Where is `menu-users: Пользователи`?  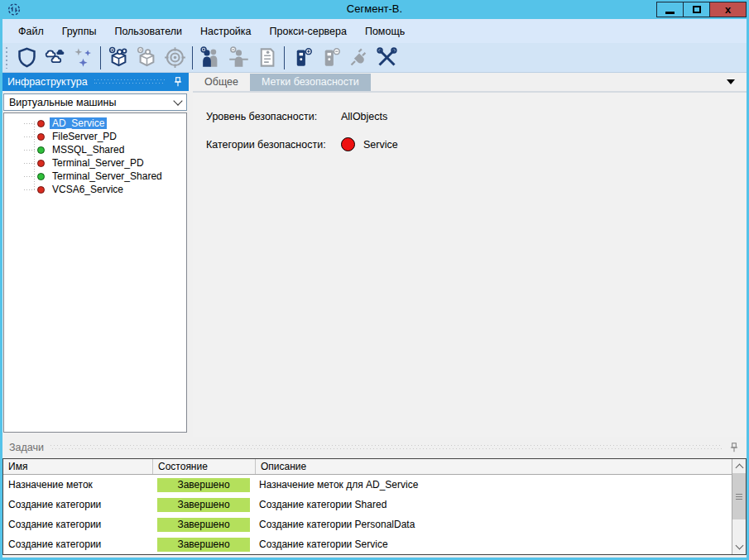 menu-users: Пользователи is located at coordinates (148, 31).